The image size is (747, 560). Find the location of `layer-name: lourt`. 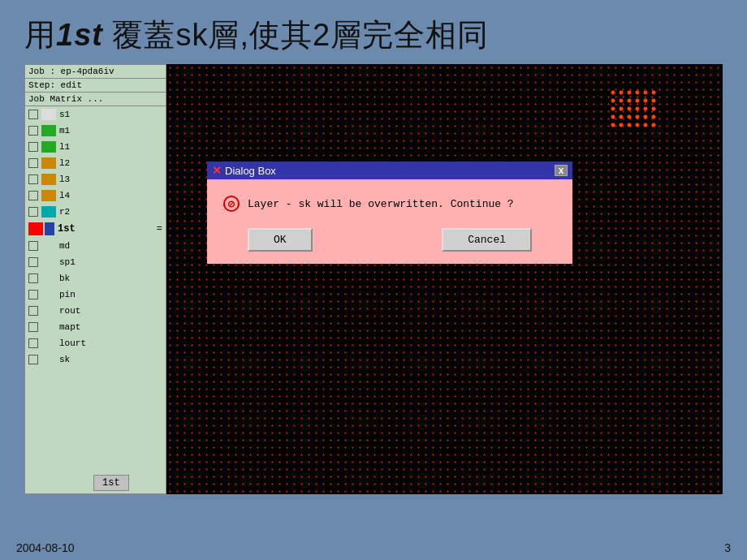

layer-name: lourt is located at coordinates (73, 343).